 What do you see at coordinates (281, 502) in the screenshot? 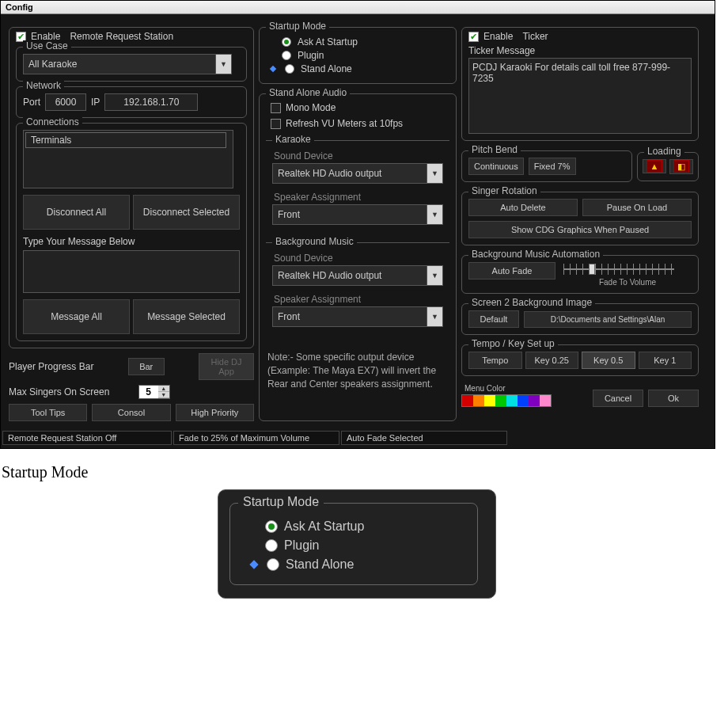
I see `startup-mode-enlarged-title: Startup Mode` at bounding box center [281, 502].